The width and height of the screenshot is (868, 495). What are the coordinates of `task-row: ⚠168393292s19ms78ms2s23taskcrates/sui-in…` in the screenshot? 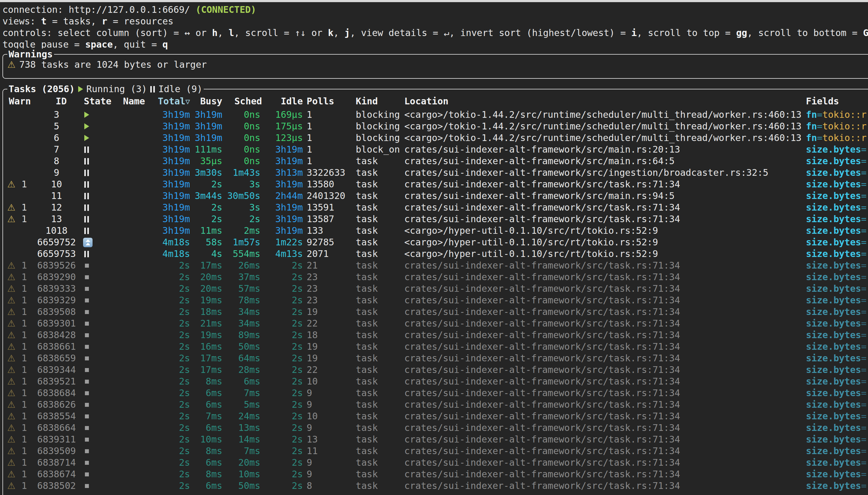 It's located at (437, 300).